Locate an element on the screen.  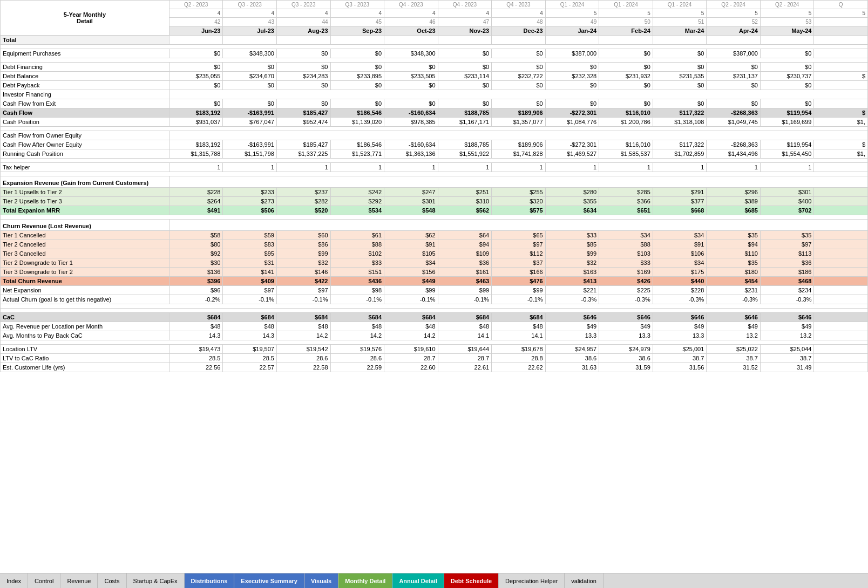
ne-4: $99 is located at coordinates (411, 290).